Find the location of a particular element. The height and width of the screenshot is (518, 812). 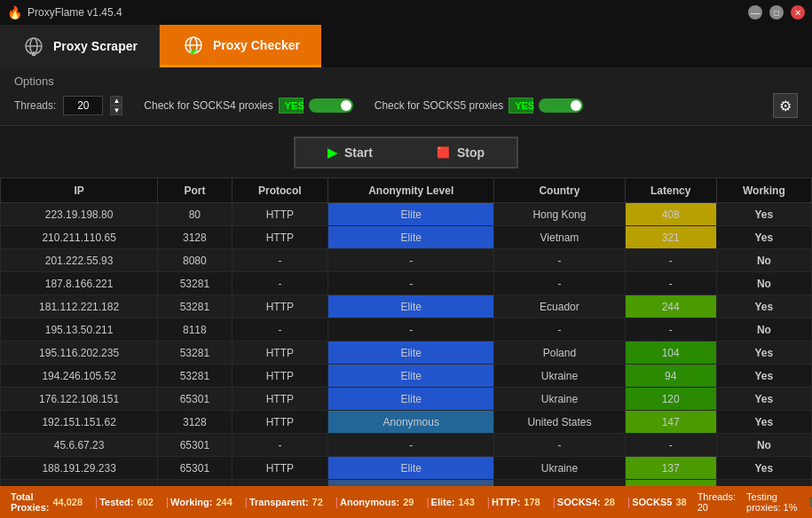

table-cell: 137 is located at coordinates (671, 468).